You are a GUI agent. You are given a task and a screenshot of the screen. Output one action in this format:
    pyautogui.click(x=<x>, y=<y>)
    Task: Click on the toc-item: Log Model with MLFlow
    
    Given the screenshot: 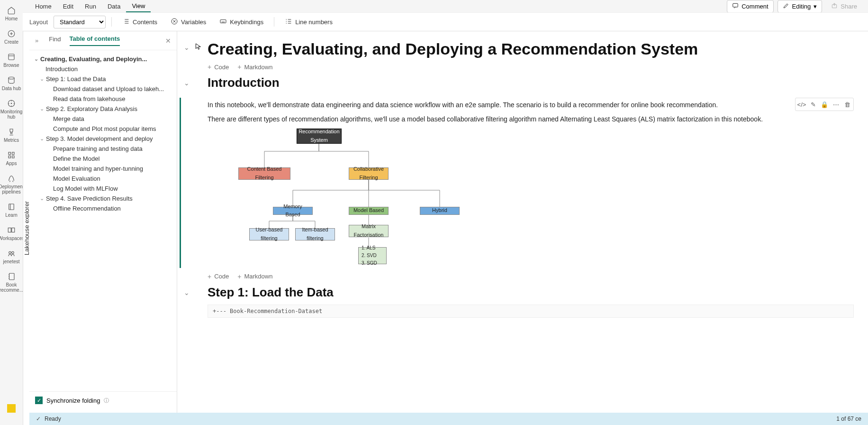 What is the action you would take?
    pyautogui.click(x=103, y=189)
    